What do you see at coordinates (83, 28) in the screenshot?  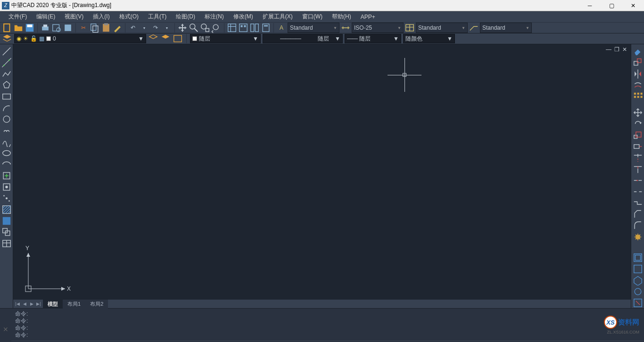 I see `cut-icon: ✂` at bounding box center [83, 28].